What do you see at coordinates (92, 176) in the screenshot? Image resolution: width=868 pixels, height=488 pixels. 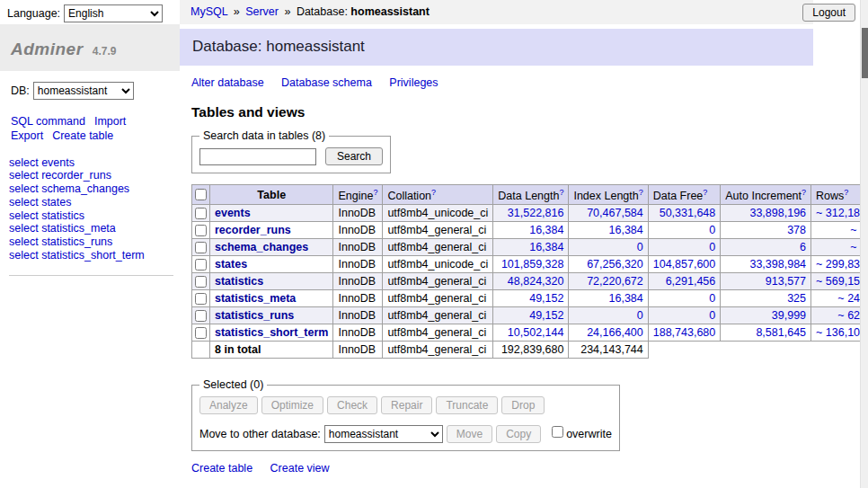 I see `sidebar-table-link: select recorder_runs` at bounding box center [92, 176].